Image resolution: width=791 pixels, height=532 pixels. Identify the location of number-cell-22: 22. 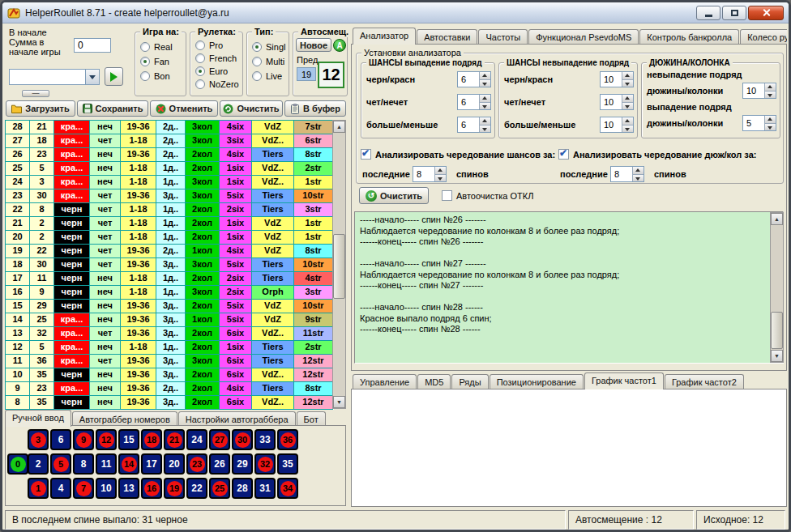
(197, 488).